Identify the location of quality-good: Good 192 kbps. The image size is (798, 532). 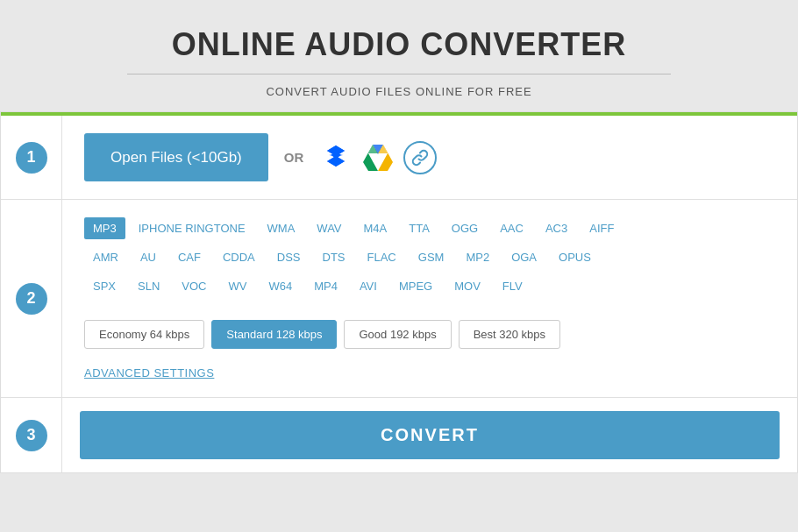
(397, 335).